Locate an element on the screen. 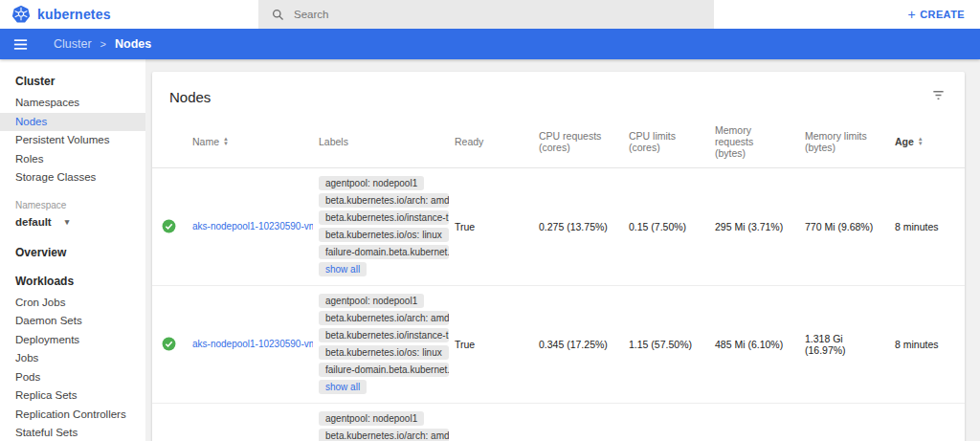  plus-icon: + is located at coordinates (913, 14).